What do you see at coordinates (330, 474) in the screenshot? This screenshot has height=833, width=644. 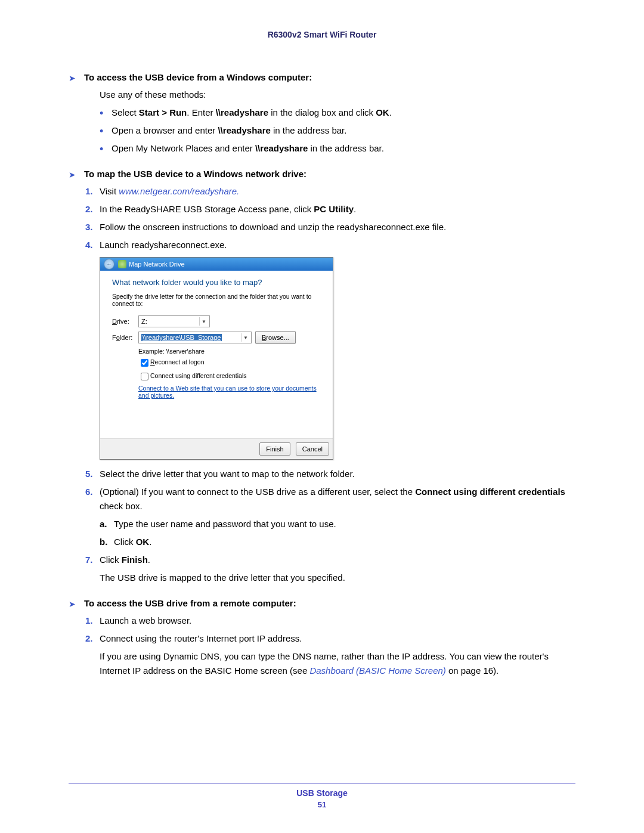 I see `list-item: 5.Select the drive letter that you want …` at bounding box center [330, 474].